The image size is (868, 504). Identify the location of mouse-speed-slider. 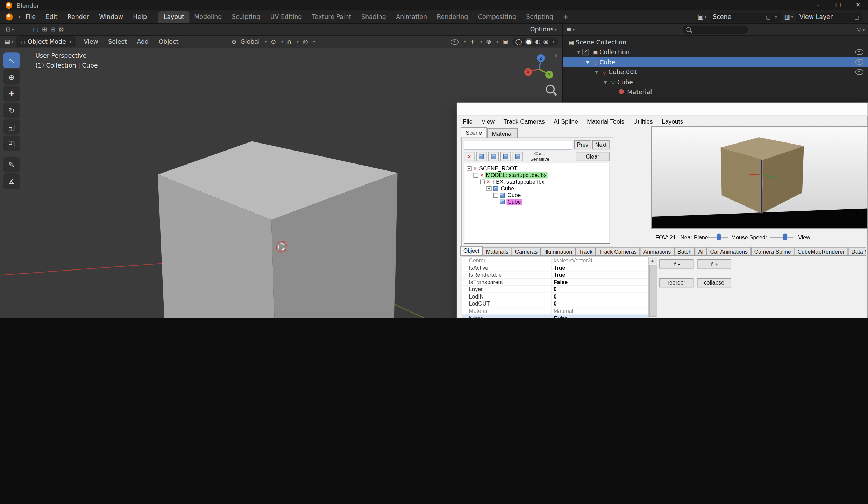
(782, 237).